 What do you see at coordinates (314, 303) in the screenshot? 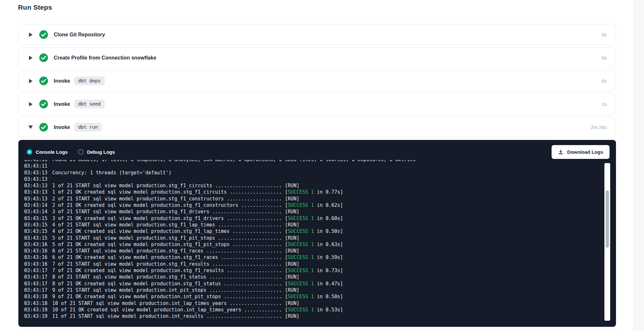
I see `log-line: 03:43:1810 of 21 START sql view model pr…` at bounding box center [314, 303].